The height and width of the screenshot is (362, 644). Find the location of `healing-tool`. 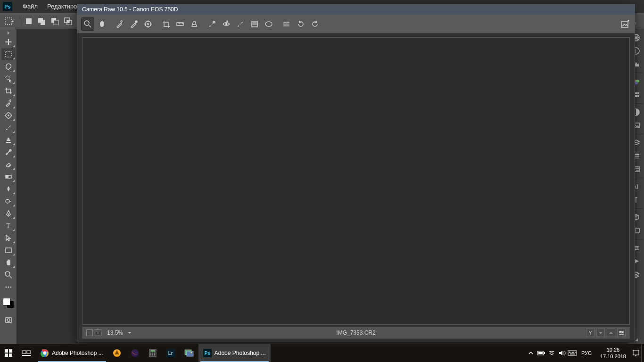

healing-tool is located at coordinates (8, 115).